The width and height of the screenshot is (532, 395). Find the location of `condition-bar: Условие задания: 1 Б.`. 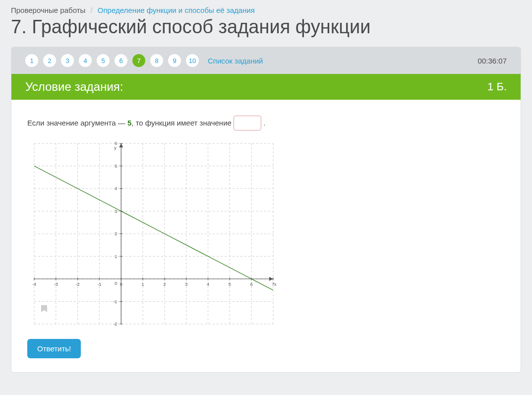

condition-bar: Условие задания: 1 Б. is located at coordinates (266, 87).